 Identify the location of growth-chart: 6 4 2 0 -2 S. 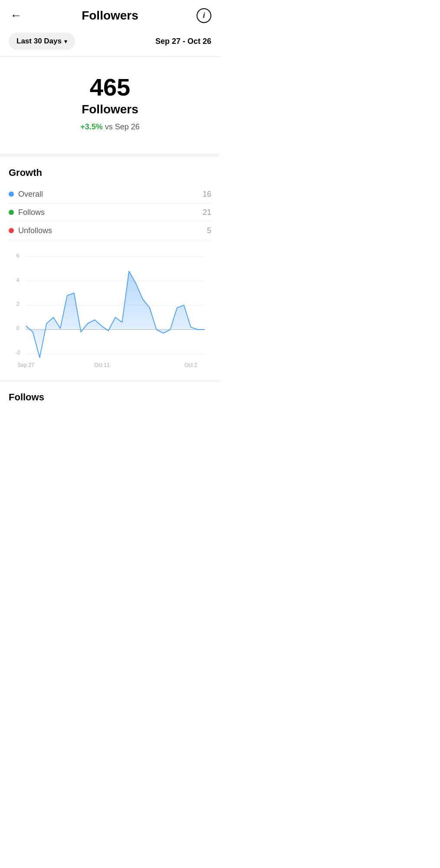
(110, 310).